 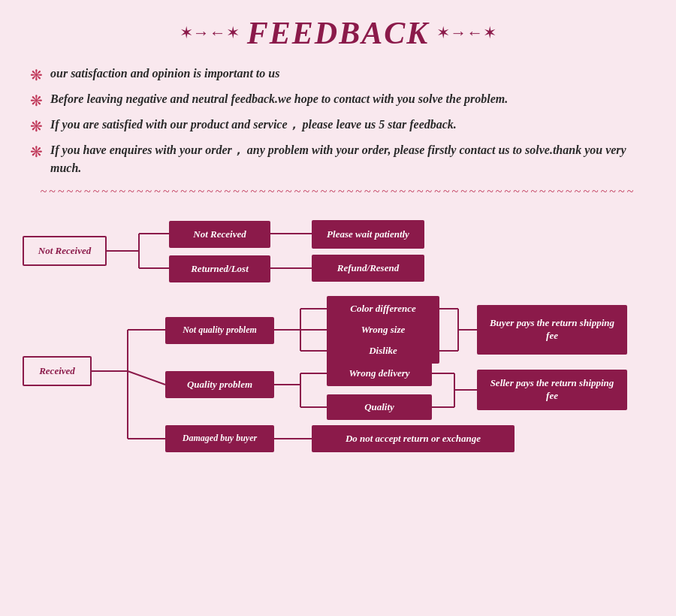 What do you see at coordinates (552, 390) in the screenshot?
I see `seller-pays-box: Seller pays the return shipping fee` at bounding box center [552, 390].